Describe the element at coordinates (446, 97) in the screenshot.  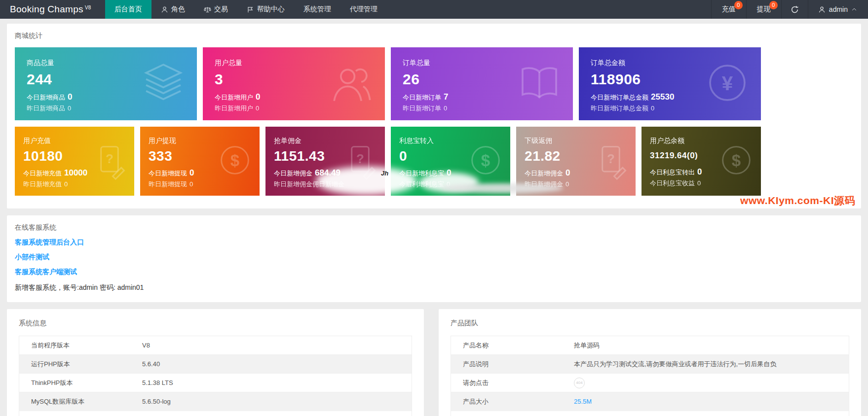
I see `stat-line-value: 7` at that location.